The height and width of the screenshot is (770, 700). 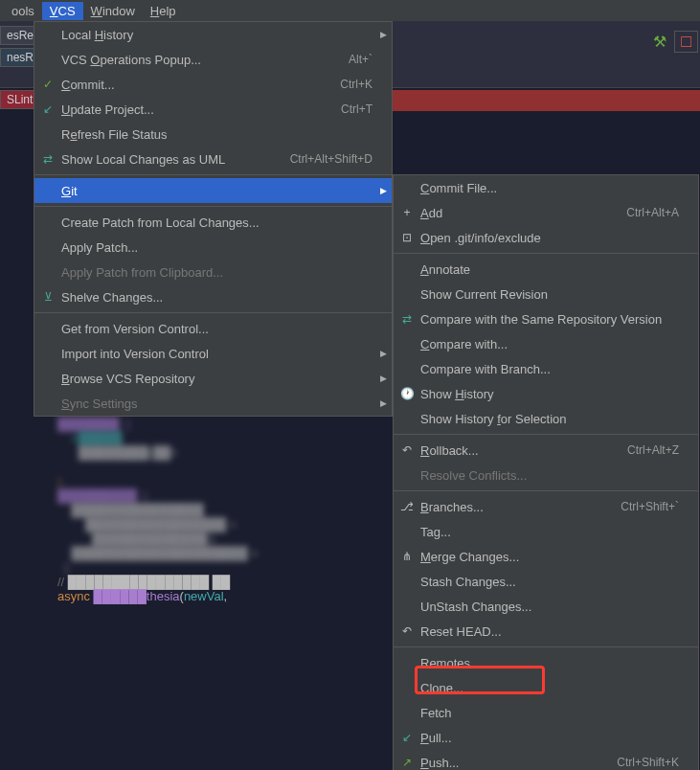 What do you see at coordinates (213, 328) in the screenshot?
I see `menu-get-from-vcs: Get from Version Control...` at bounding box center [213, 328].